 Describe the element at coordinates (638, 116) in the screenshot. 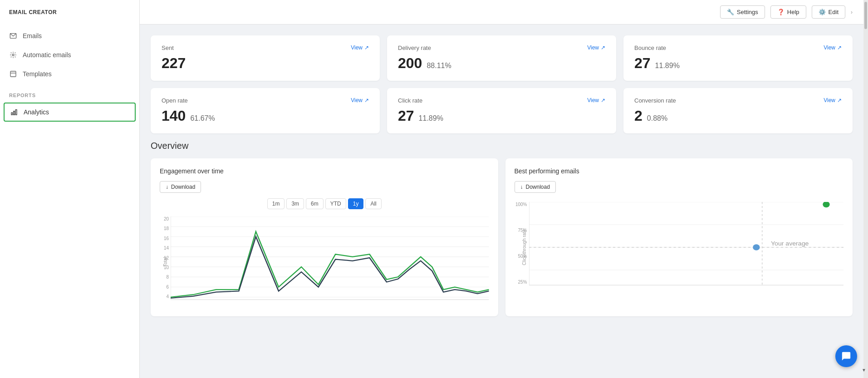

I see `conversion-rate-value: 2` at that location.